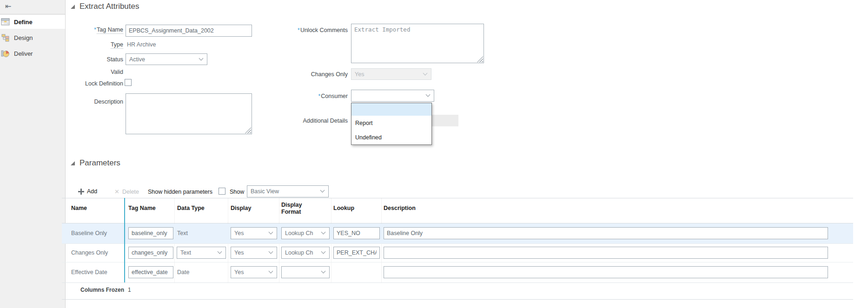 Image resolution: width=868 pixels, height=308 pixels. What do you see at coordinates (182, 233) in the screenshot?
I see `row-data-type-value: Text` at bounding box center [182, 233].